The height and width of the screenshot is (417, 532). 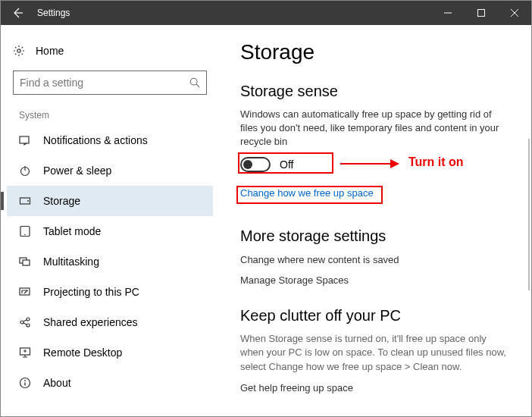 I want to click on notification-icon, so click(x=25, y=140).